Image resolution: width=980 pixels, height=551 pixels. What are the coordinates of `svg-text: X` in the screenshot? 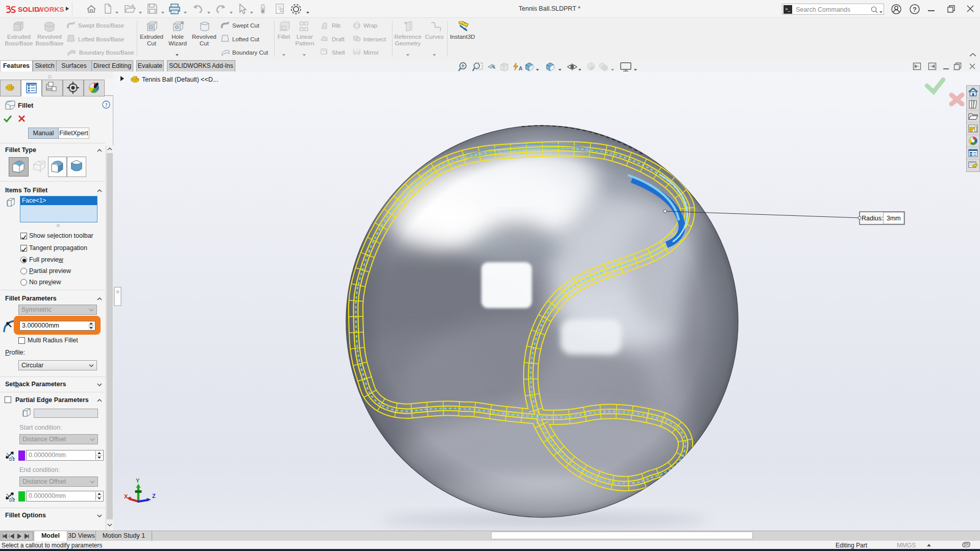 It's located at (126, 496).